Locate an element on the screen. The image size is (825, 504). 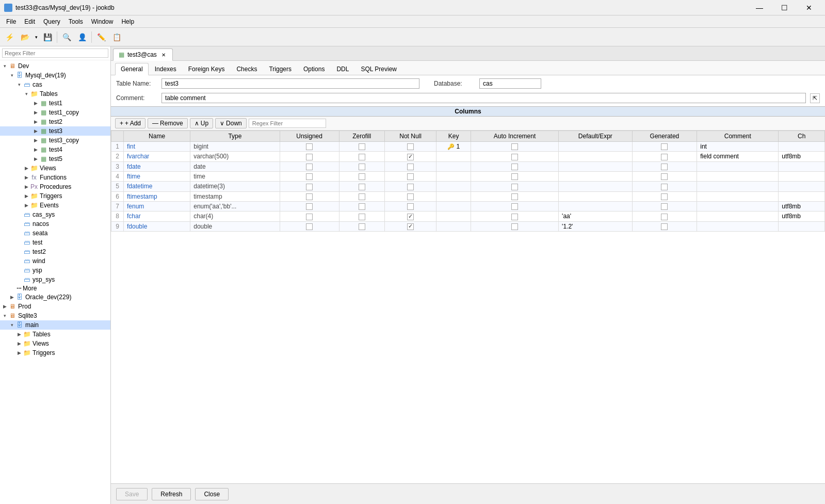
col-name: fchar is located at coordinates (134, 216).